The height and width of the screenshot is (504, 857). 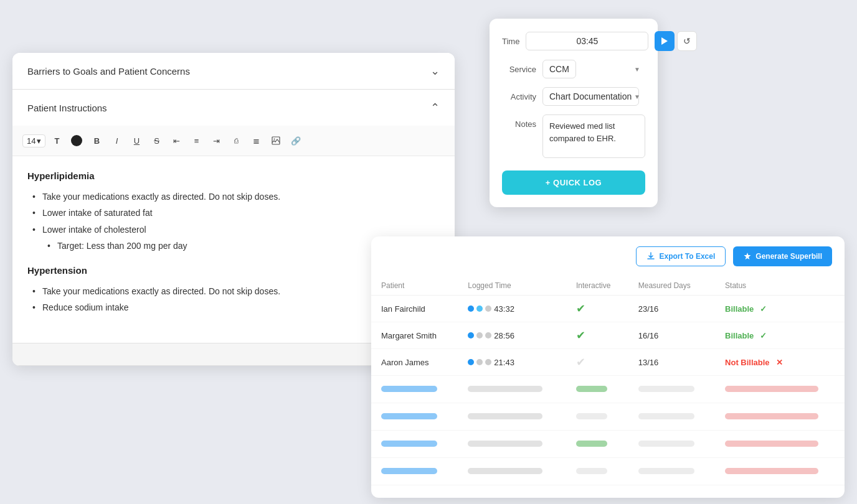 What do you see at coordinates (415, 286) in the screenshot?
I see `col-patient: Patient` at bounding box center [415, 286].